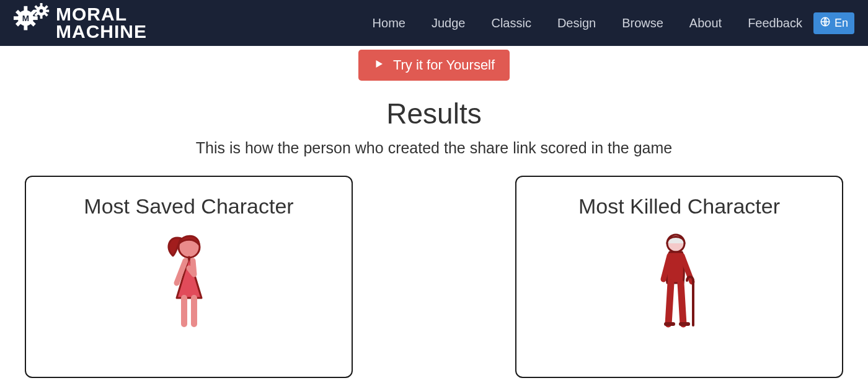 The height and width of the screenshot is (383, 868). I want to click on cta-row: Try it for Yourself, so click(434, 63).